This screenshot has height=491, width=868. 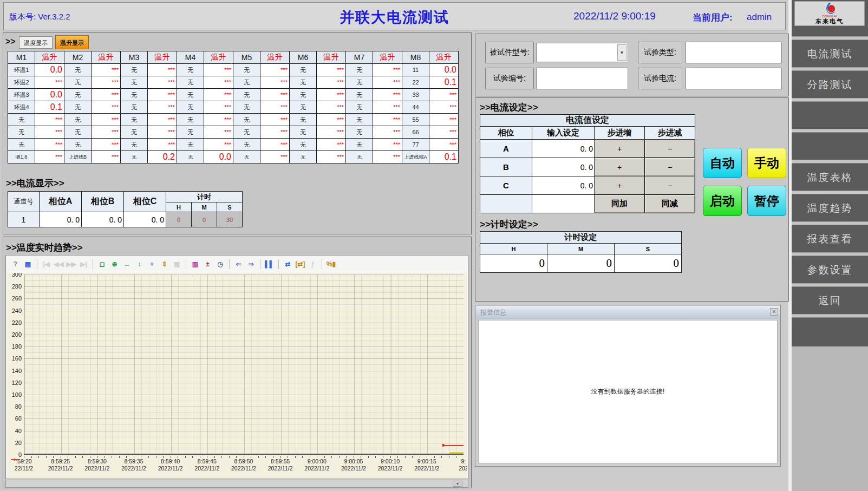 What do you see at coordinates (722, 163) in the screenshot?
I see `auto-button: 自动` at bounding box center [722, 163].